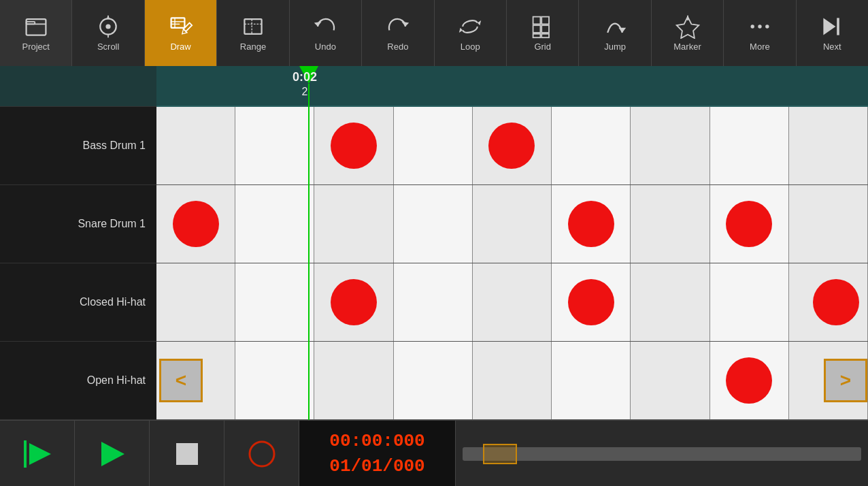 This screenshot has width=868, height=486. I want to click on open-hihat-row: < >, so click(512, 381).